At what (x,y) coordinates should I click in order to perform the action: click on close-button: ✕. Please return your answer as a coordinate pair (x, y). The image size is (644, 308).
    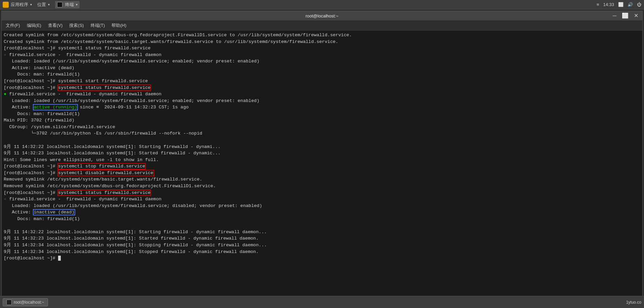
    Looking at the image, I should click on (636, 16).